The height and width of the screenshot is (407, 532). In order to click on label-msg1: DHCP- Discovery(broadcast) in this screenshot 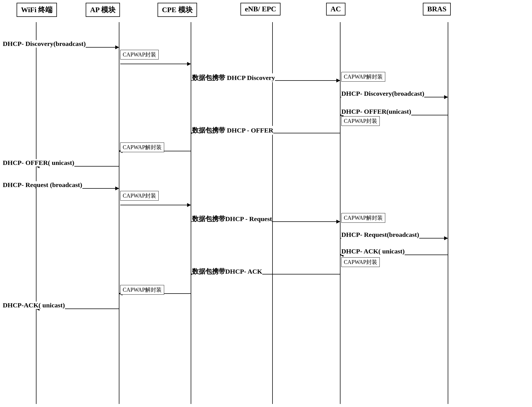, I will do `click(44, 44)`.